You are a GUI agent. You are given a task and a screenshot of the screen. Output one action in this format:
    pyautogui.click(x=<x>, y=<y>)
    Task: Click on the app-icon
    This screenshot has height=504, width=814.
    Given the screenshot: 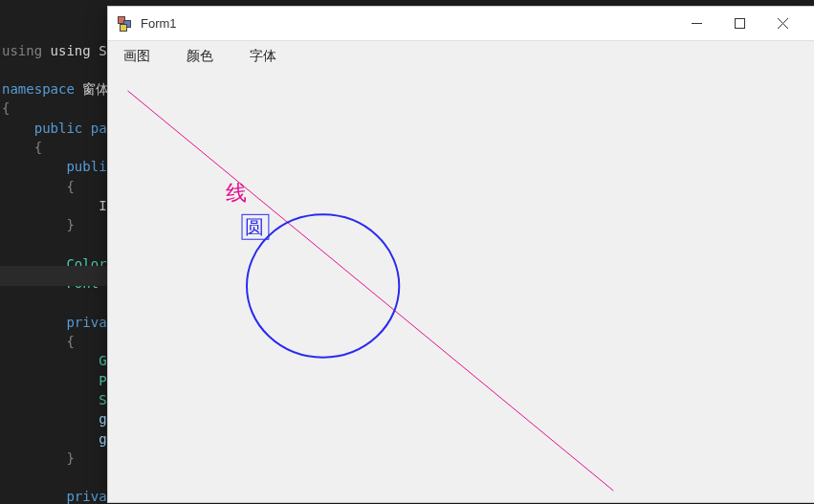 What is the action you would take?
    pyautogui.click(x=125, y=24)
    